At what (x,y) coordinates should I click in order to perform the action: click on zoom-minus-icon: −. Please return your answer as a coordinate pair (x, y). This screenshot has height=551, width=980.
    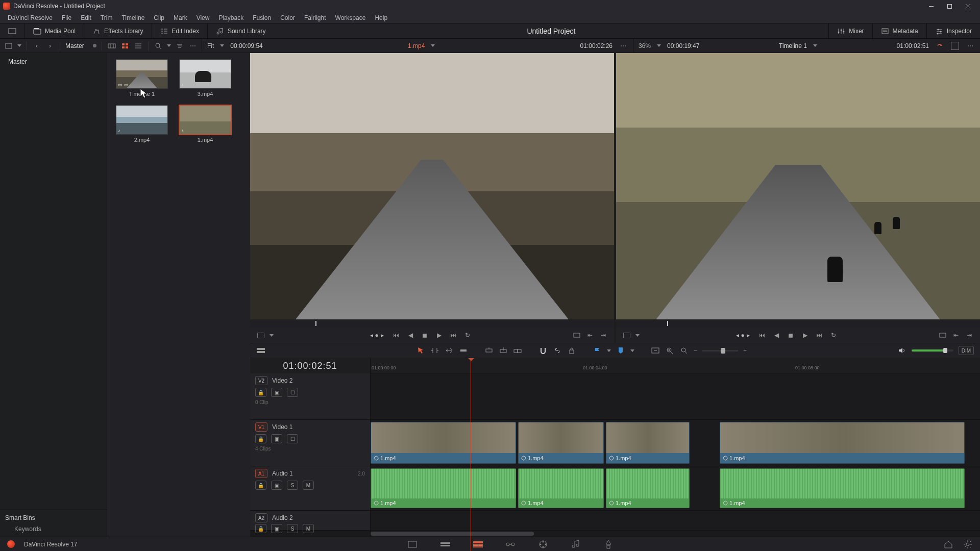
    Looking at the image, I should click on (695, 350).